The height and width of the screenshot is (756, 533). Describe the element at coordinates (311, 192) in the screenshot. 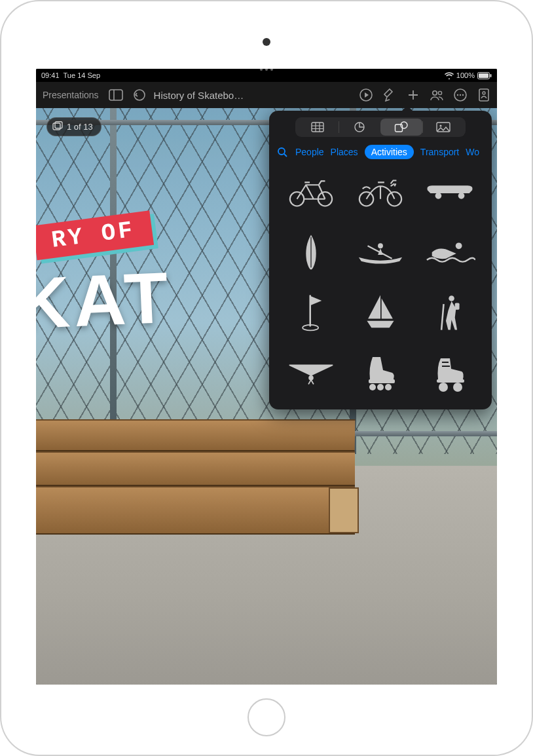

I see `shape-bicycle-road` at that location.